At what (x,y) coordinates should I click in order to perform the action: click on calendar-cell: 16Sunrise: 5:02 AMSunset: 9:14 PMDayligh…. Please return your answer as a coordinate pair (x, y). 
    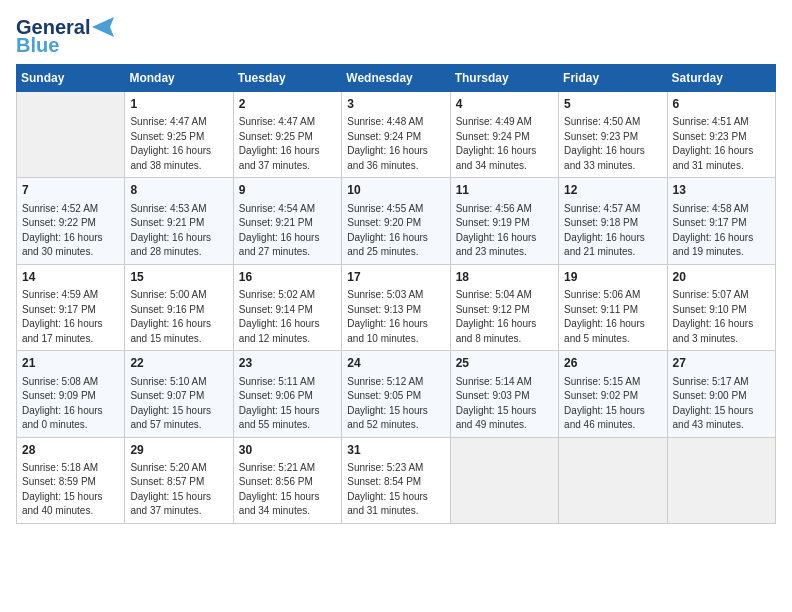
    Looking at the image, I should click on (287, 307).